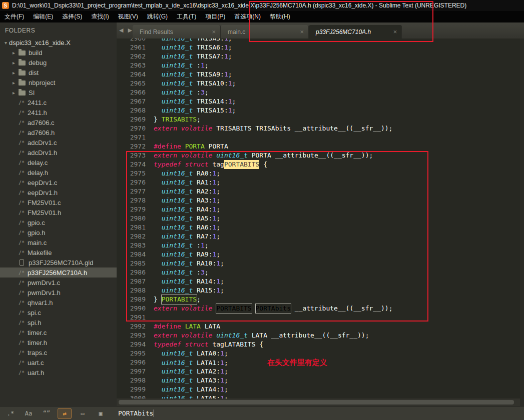 This screenshot has width=524, height=420. Describe the element at coordinates (58, 282) in the screenshot. I see `sidebar-item-pwmDrv1.c: /*pwmDrv1.c` at that location.